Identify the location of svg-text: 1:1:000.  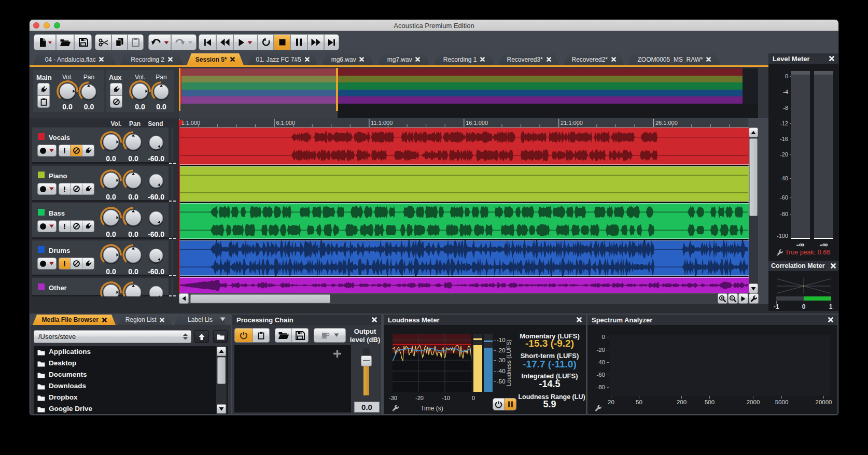
(191, 123).